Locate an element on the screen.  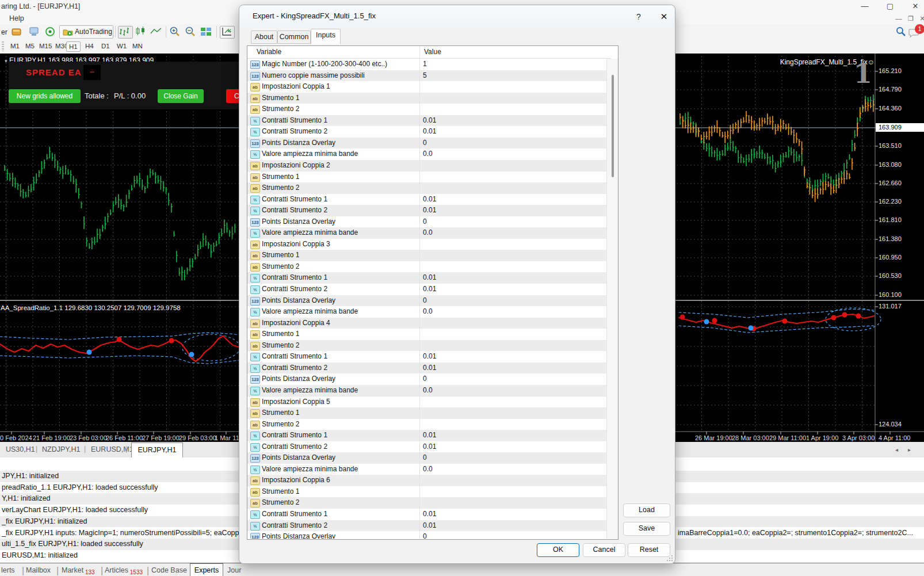
input-row: abImpostazioni Coppia 4 is located at coordinates (427, 323).